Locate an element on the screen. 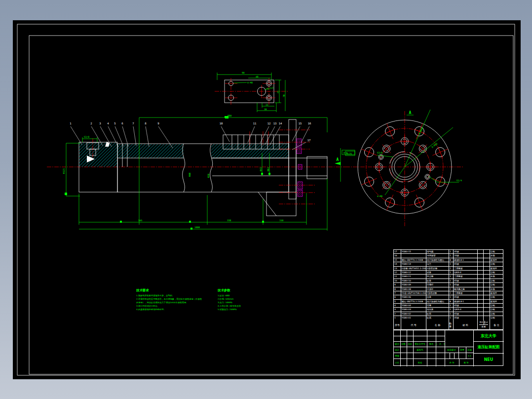 Image resolution: width=532 pixels, height=399 pixels. note-line: 3.压力: 16MPa is located at coordinates (242, 302).